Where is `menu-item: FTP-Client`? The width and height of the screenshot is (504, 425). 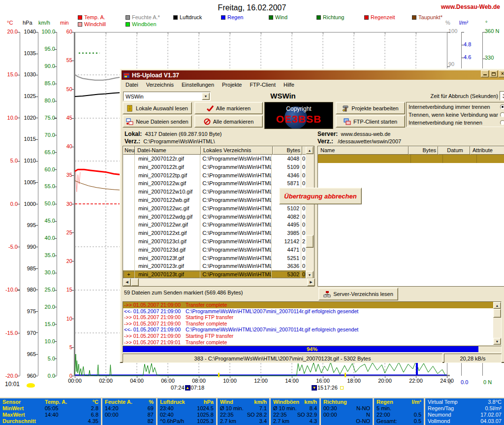 menu-item: FTP-Client is located at coordinates (263, 85).